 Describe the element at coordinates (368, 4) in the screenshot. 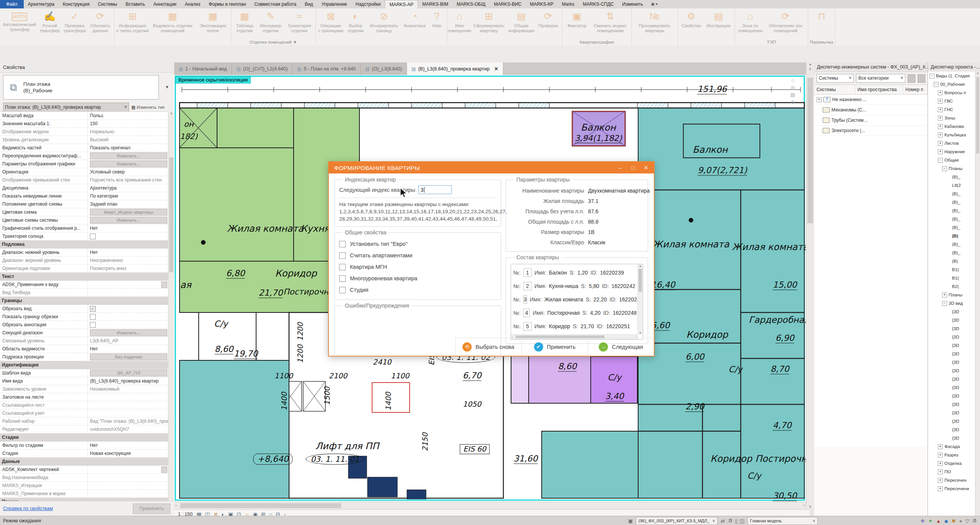

I see `menu-item: Надстройки` at that location.